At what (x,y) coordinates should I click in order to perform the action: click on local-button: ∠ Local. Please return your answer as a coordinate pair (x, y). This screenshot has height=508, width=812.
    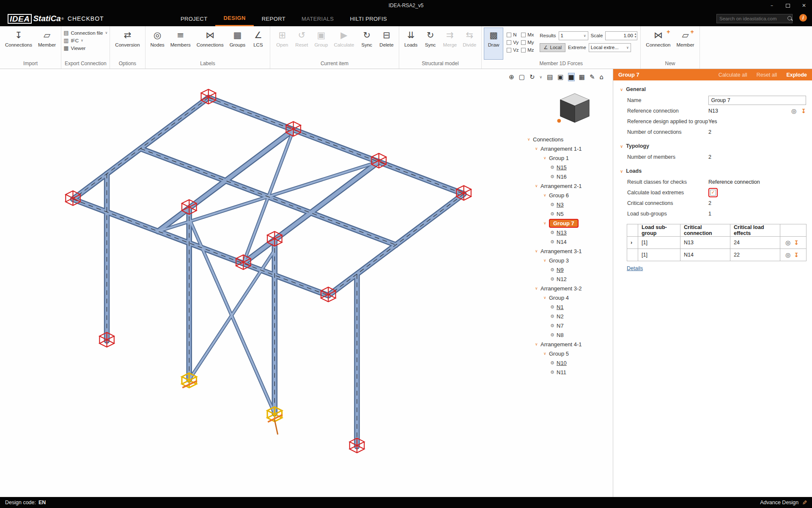
    Looking at the image, I should click on (552, 47).